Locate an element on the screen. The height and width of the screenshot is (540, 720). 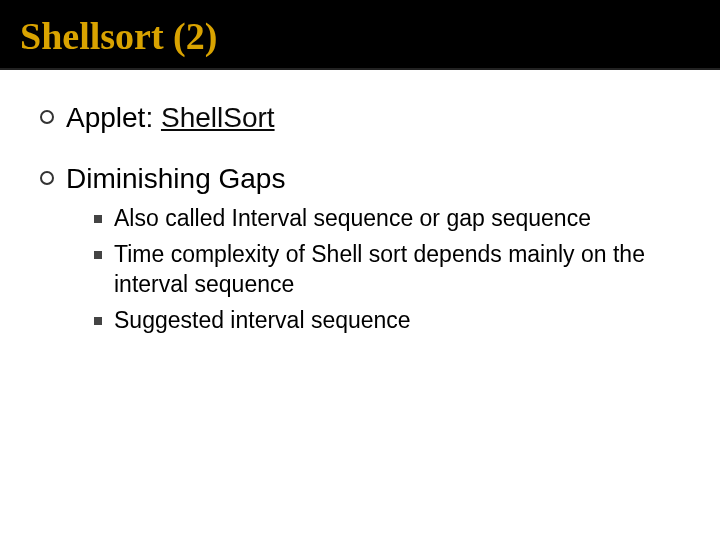
sub-item-text: Also called Interval sequence or gap seq… is located at coordinates (352, 219).